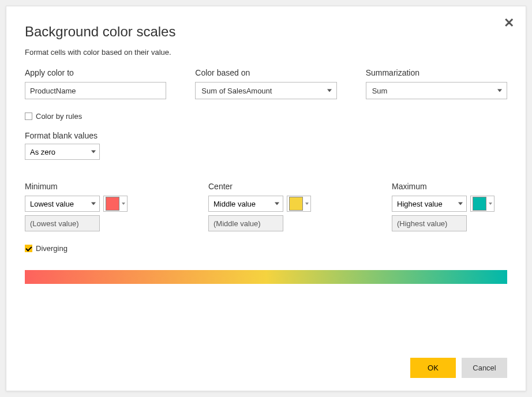 The width and height of the screenshot is (532, 397). I want to click on summarization-value: Sum, so click(380, 91).